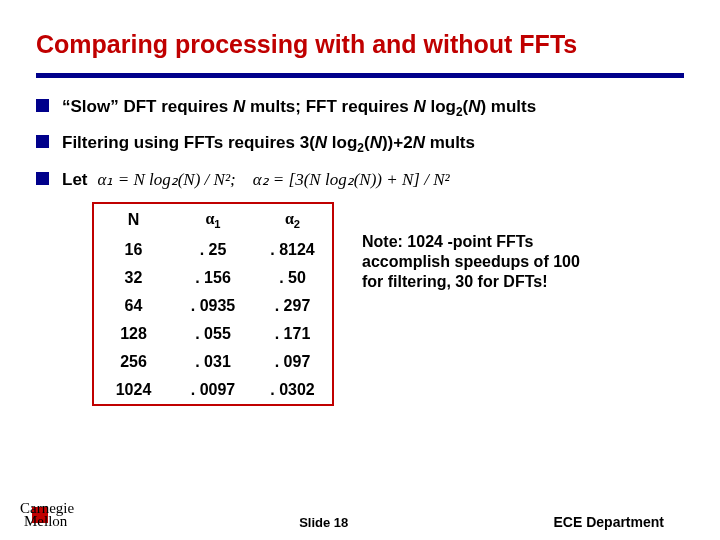  What do you see at coordinates (213, 334) in the screenshot?
I see `table-row: 128. 055. 171` at bounding box center [213, 334].